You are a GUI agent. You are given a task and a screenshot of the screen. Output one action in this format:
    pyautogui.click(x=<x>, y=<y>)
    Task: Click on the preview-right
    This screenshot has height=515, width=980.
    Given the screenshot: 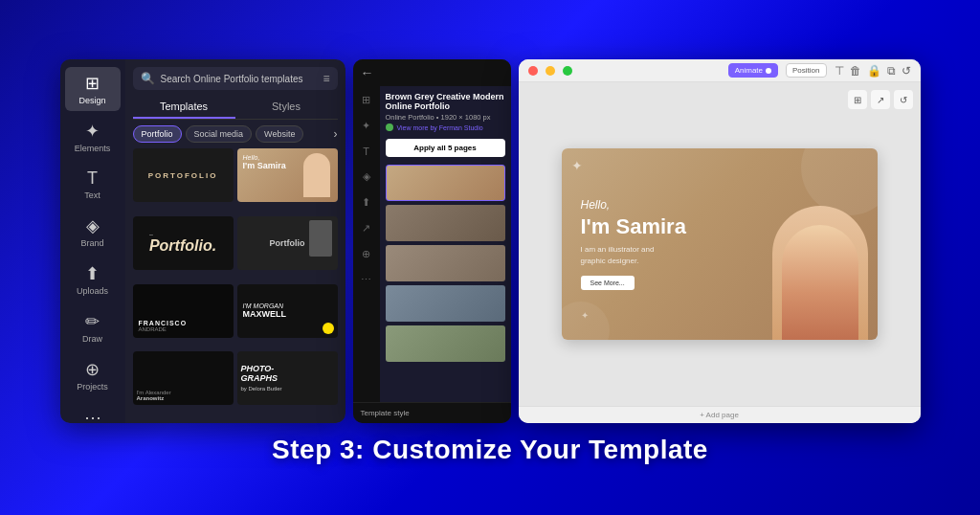 What is the action you would take?
    pyautogui.click(x=815, y=244)
    